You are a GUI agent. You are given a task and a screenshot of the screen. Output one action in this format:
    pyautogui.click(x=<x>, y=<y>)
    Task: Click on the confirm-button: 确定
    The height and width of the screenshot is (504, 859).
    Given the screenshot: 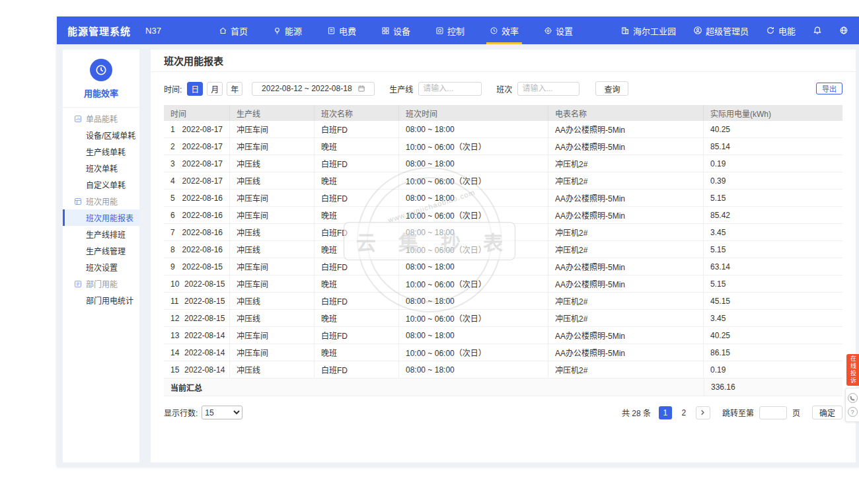 What is the action you would take?
    pyautogui.click(x=827, y=412)
    